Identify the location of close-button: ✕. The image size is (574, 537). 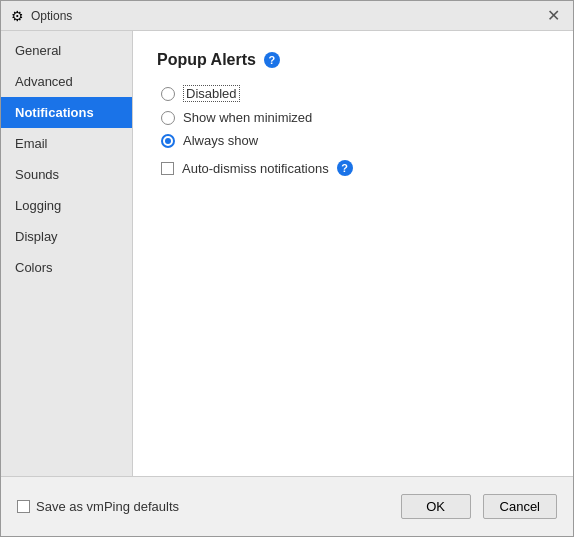
(553, 16).